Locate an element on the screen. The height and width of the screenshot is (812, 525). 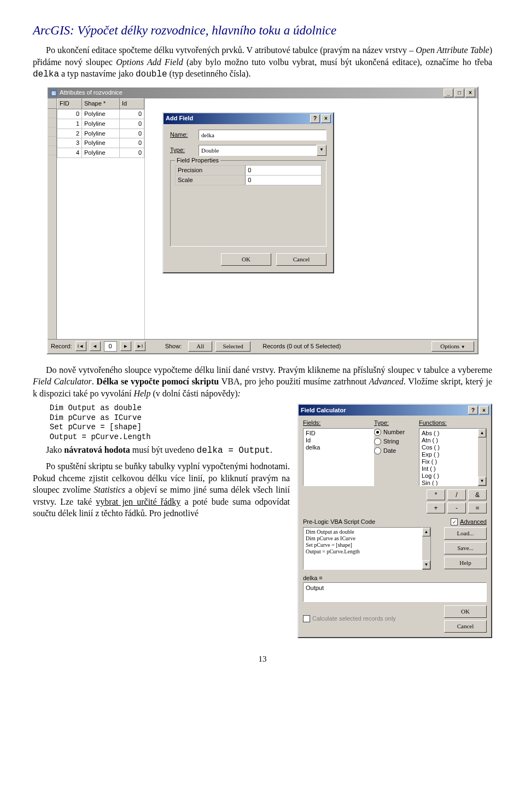
list-item: Int ( ) is located at coordinates (448, 469).